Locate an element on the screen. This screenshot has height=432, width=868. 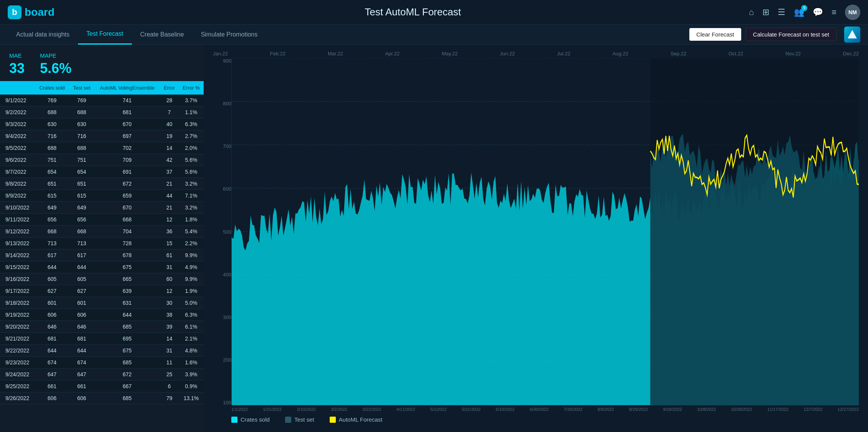
x-axis-label: 2/10/2022 is located at coordinates (307, 409).